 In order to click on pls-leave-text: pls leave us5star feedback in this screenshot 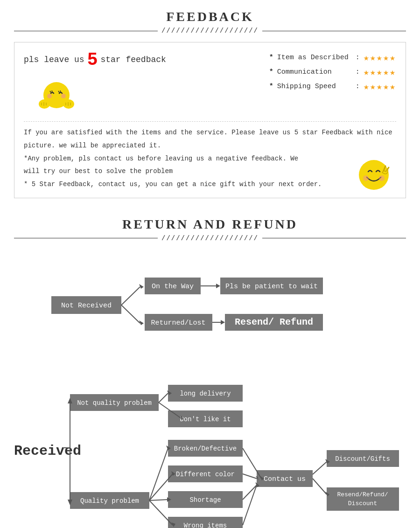, I will do `click(95, 60)`.